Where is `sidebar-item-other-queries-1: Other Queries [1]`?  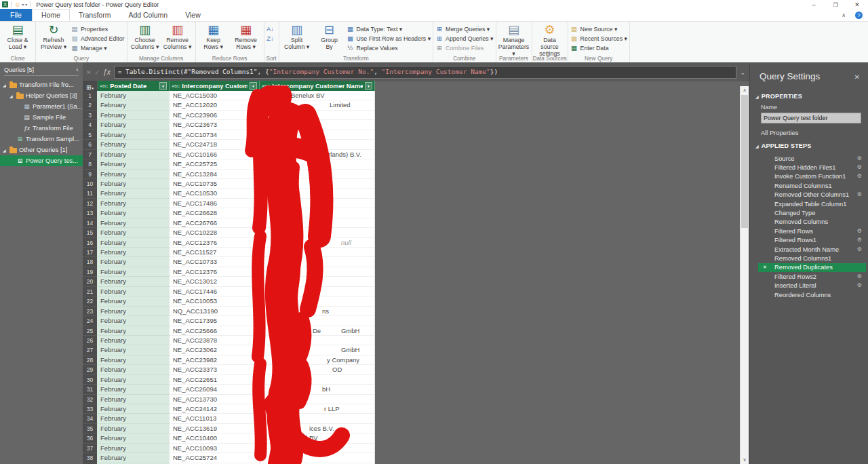
sidebar-item-other-queries-1: Other Queries [1] is located at coordinates (41, 150).